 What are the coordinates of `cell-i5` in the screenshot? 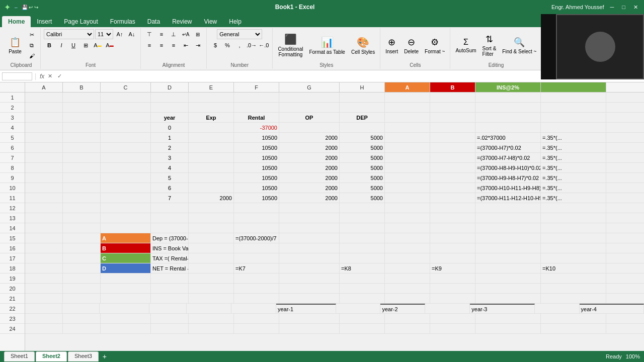 It's located at (408, 138).